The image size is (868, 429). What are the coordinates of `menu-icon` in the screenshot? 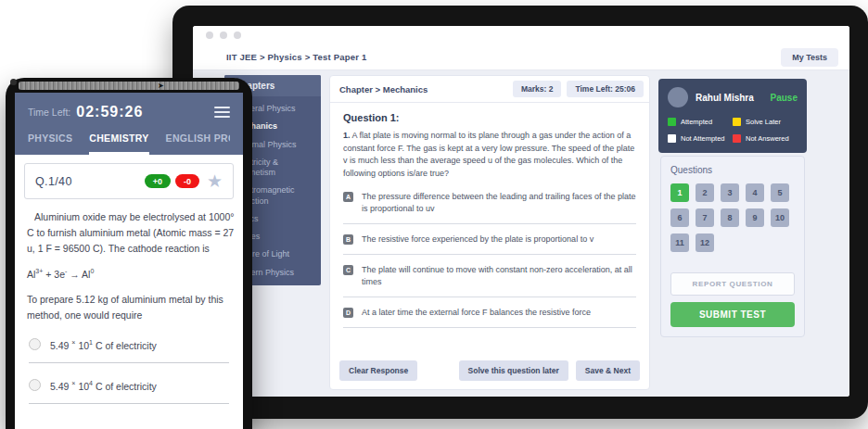 It's located at (223, 112).